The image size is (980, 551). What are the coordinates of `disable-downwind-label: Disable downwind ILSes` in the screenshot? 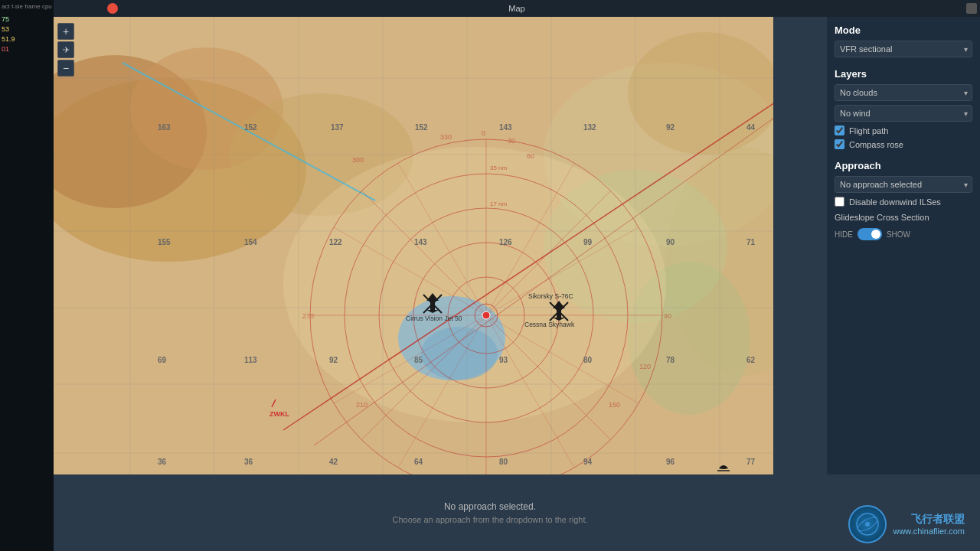 It's located at (895, 202).